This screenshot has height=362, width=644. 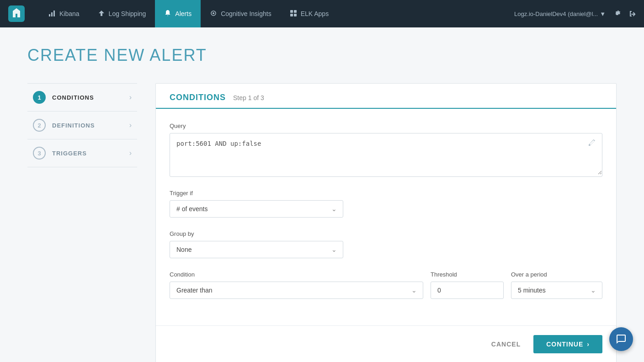 I want to click on log-shipping-icon, so click(x=101, y=14).